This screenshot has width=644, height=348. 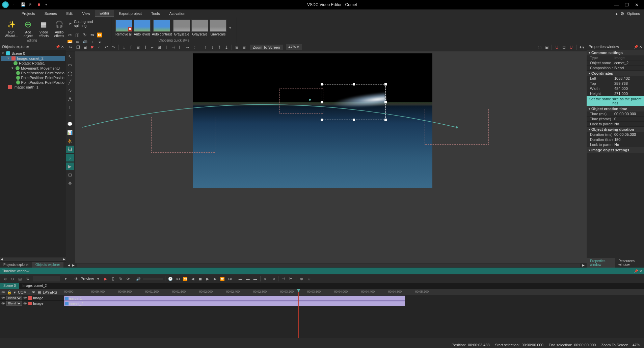 I want to click on vt-ungroup-icon: ⊟, so click(x=244, y=47).